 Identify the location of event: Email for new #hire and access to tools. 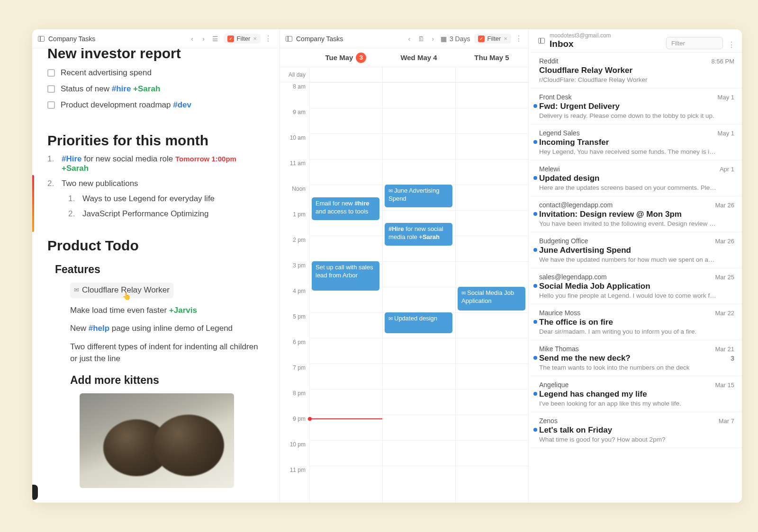
(346, 209).